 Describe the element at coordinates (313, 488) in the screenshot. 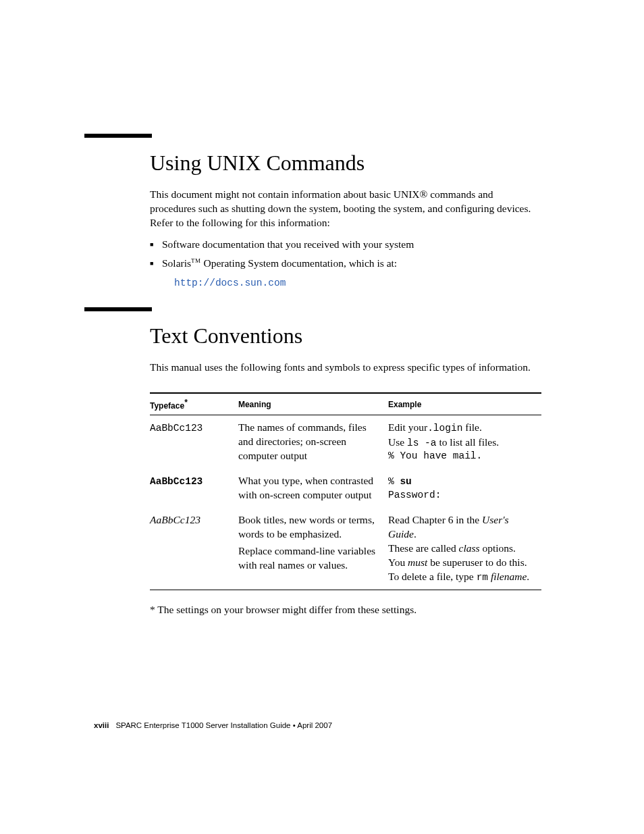

I see `meaning-cell: What you type, when contrasted with on-s…` at that location.